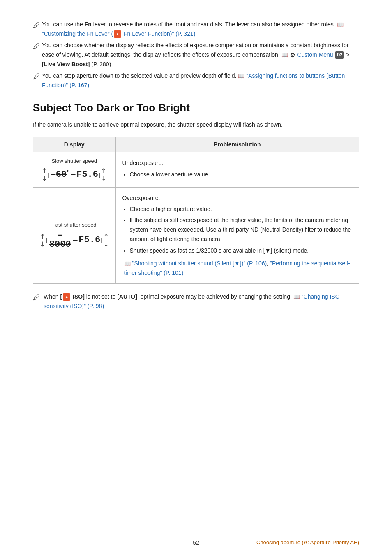 The height and width of the screenshot is (557, 392). What do you see at coordinates (87, 174) in the screenshot?
I see `slow-aperture: F5.6` at bounding box center [87, 174].